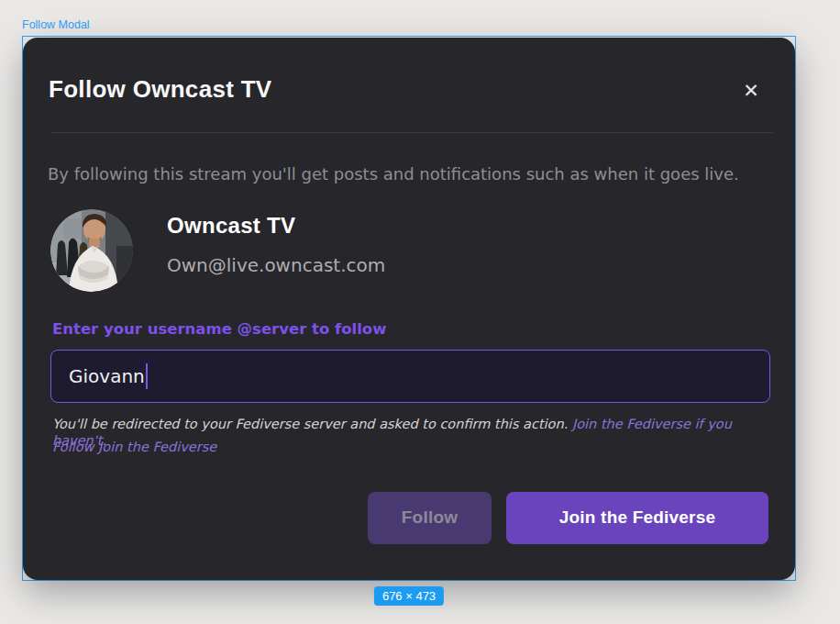 This screenshot has width=840, height=624. What do you see at coordinates (569, 518) in the screenshot?
I see `button-row: Follow Join the Fediverse` at bounding box center [569, 518].